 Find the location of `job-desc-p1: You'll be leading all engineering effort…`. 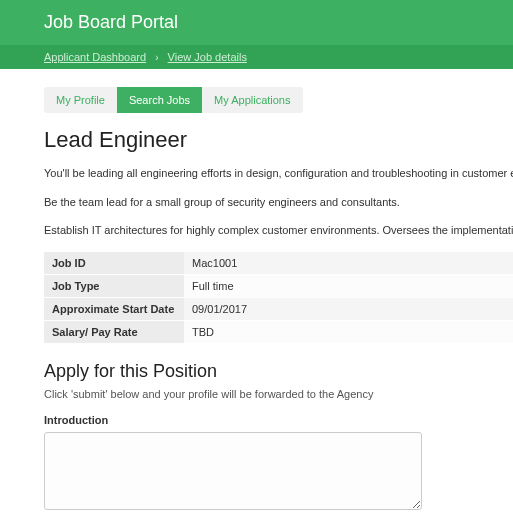

job-desc-p1: You'll be leading all engineering effort… is located at coordinates (278, 174).